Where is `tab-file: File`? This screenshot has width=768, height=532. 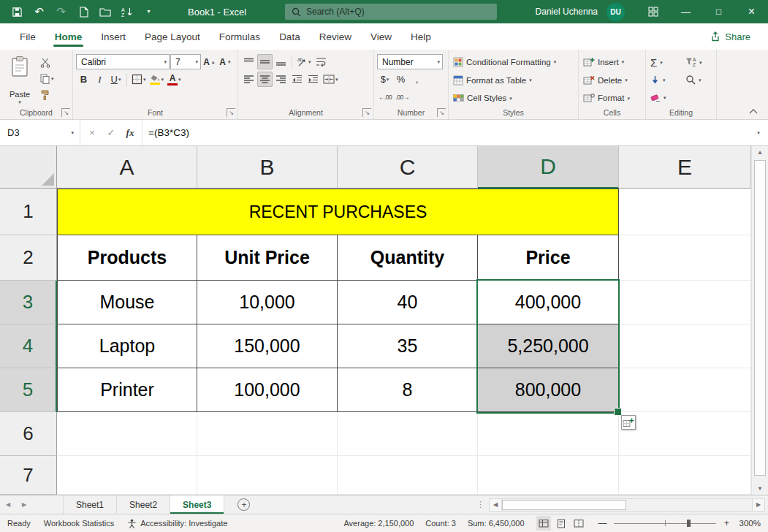 tab-file: File is located at coordinates (28, 37).